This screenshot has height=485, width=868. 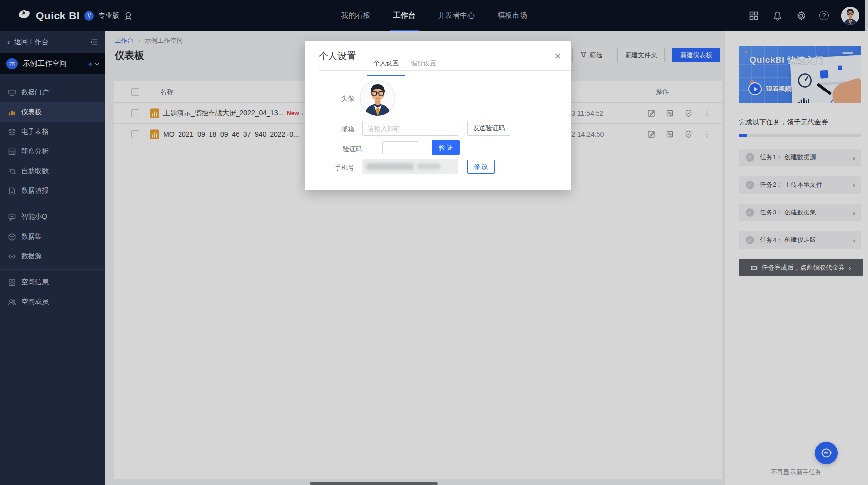 What do you see at coordinates (489, 128) in the screenshot?
I see `send-code-button: 发送验证码` at bounding box center [489, 128].